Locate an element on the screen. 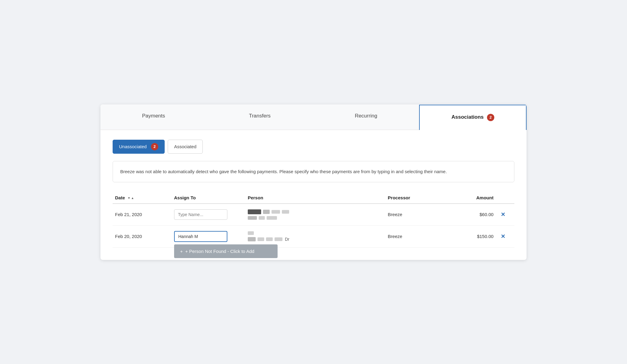  person-not-found-dropdown: + + Person Not Found - Click to Add is located at coordinates (226, 251).